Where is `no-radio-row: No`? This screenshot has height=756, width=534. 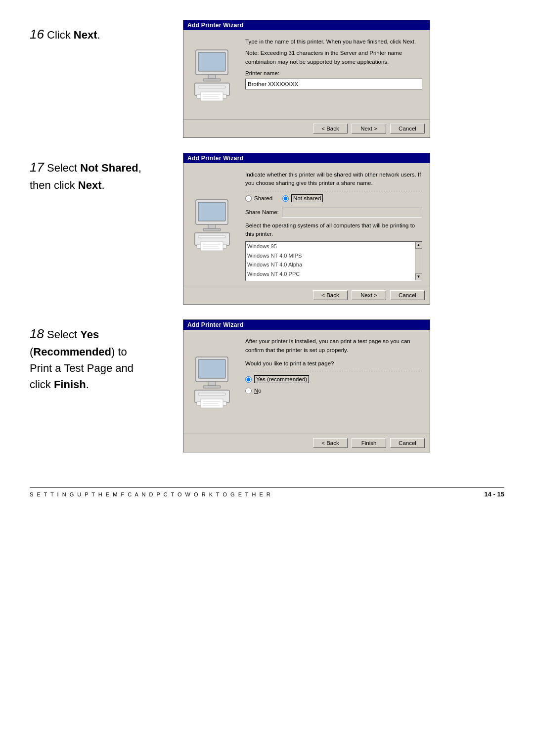
no-radio-row: No is located at coordinates (334, 391).